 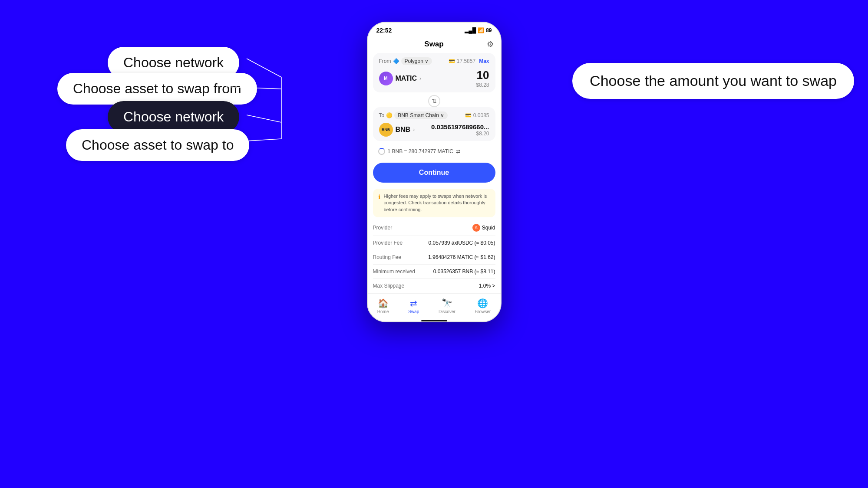 What do you see at coordinates (434, 151) in the screenshot?
I see `rate-row: 1 BNB = 280.742977 MATIC ⇄` at bounding box center [434, 151].